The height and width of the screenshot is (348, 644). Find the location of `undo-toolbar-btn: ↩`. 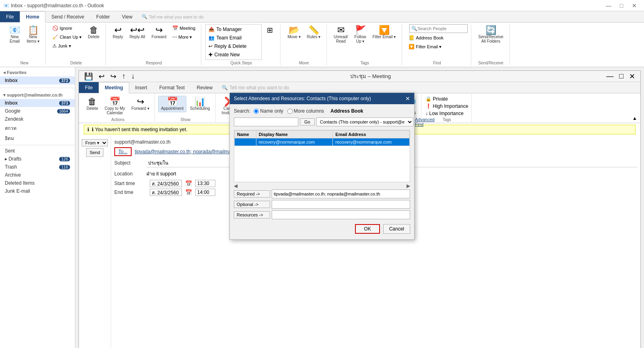

undo-toolbar-btn: ↩ is located at coordinates (101, 76).